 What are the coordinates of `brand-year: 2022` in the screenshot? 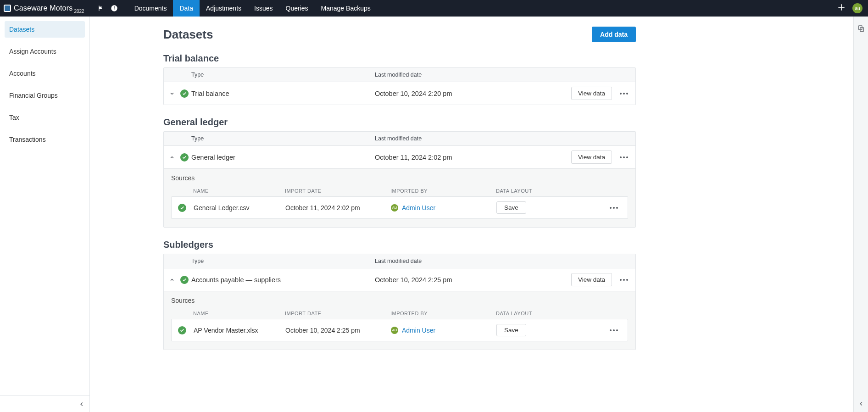 It's located at (79, 11).